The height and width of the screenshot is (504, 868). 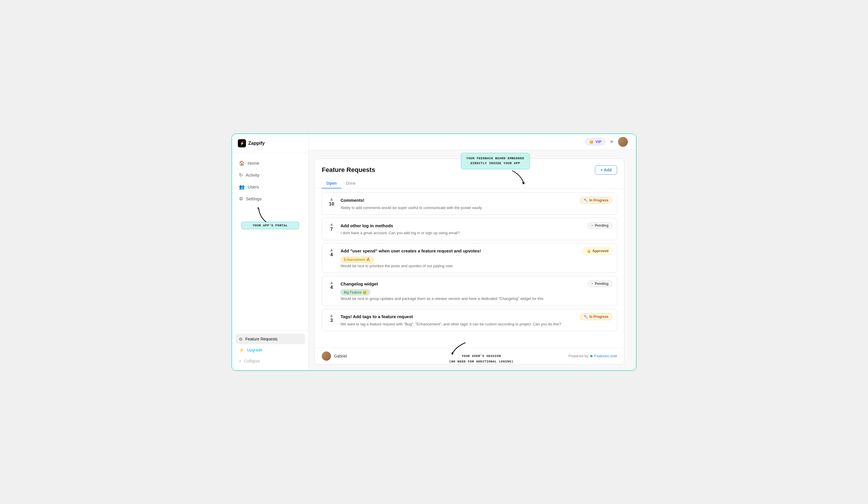 What do you see at coordinates (355, 292) in the screenshot?
I see `tag-big-feature: Big Feature 😊` at bounding box center [355, 292].